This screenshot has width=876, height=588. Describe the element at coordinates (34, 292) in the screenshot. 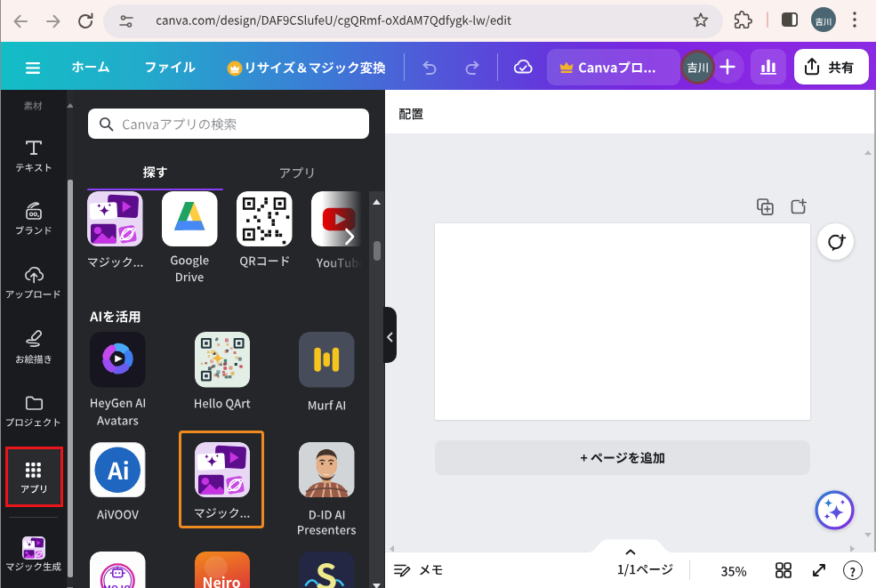

I see `sidebar-item-uploads-label: アップロード` at that location.